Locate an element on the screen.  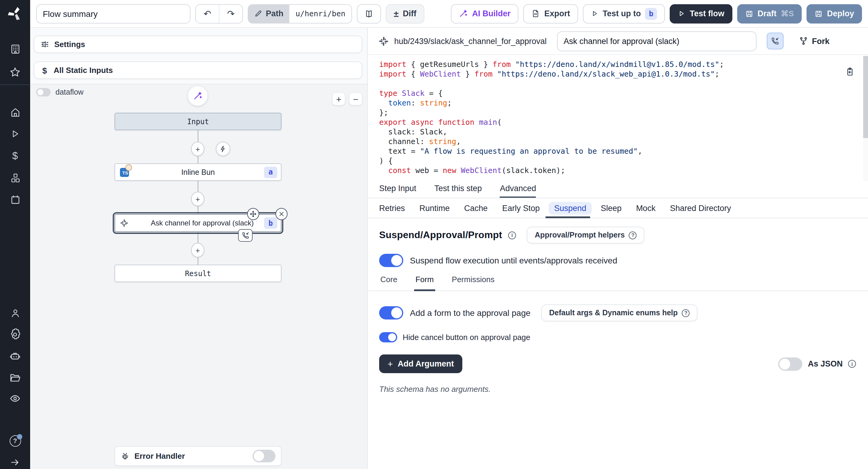
move-icon is located at coordinates (253, 214).